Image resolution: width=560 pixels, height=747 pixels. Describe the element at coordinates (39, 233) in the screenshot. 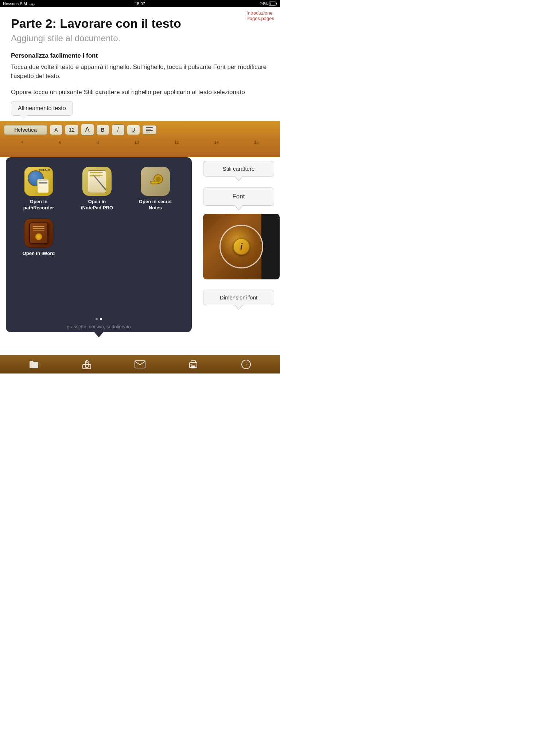

I see `book-content` at that location.